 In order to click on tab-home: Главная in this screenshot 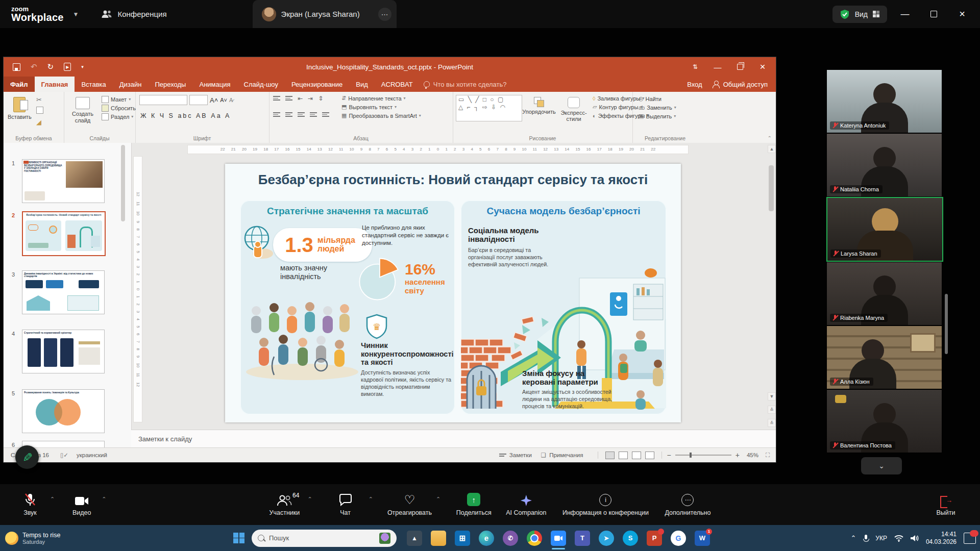, I will do `click(55, 84)`.